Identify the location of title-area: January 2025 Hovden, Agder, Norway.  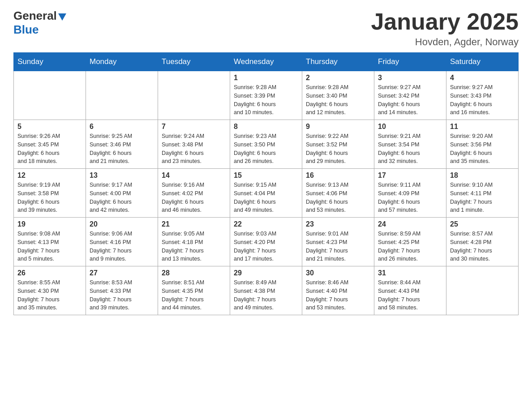
(445, 29).